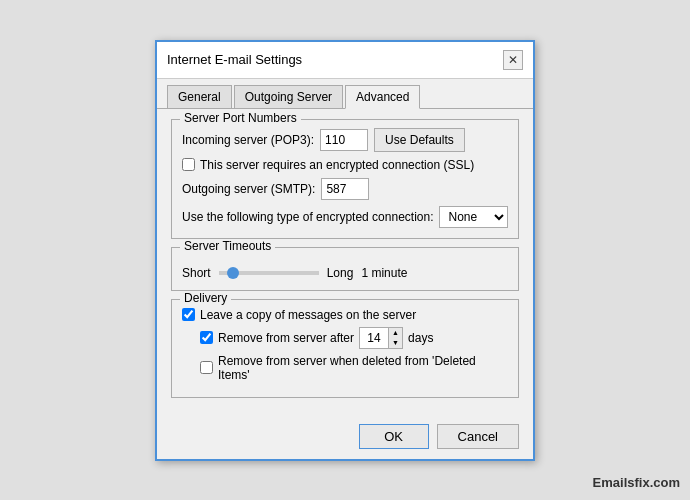 Image resolution: width=690 pixels, height=500 pixels. I want to click on time-label: 1 minute, so click(384, 273).